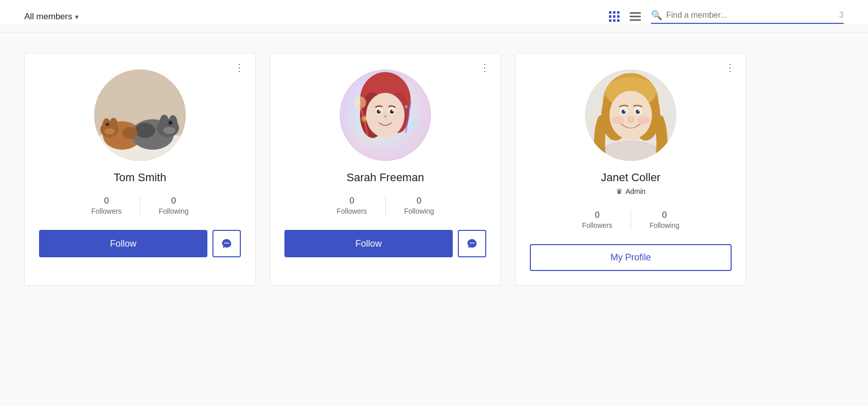 This screenshot has height=406, width=868. What do you see at coordinates (631, 220) in the screenshot?
I see `stats-row-janet: 0 Followers 0 Following` at bounding box center [631, 220].